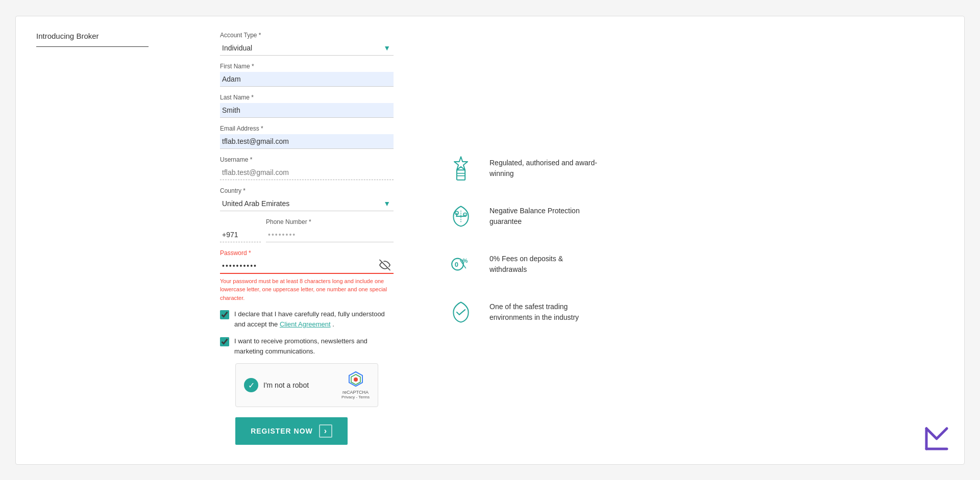  I want to click on first-name-input, so click(307, 80).